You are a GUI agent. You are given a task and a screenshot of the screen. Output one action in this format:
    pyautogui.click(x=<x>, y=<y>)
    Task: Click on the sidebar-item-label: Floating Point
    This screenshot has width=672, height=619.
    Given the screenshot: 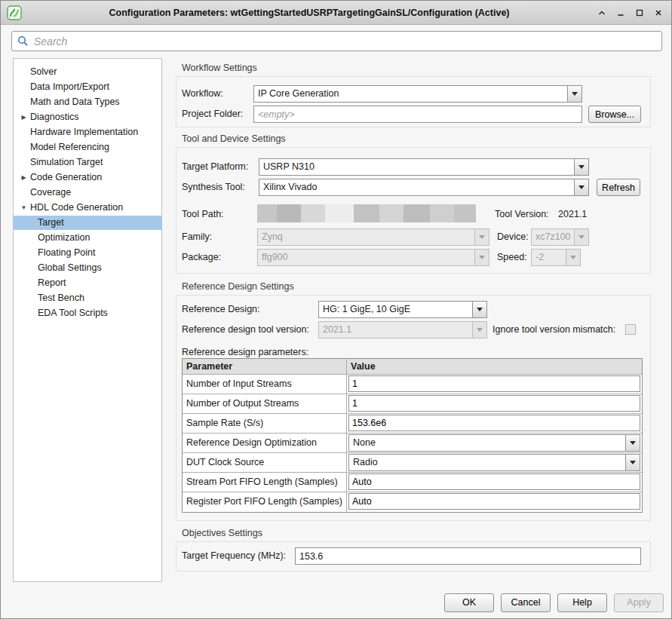 What is the action you would take?
    pyautogui.click(x=66, y=253)
    